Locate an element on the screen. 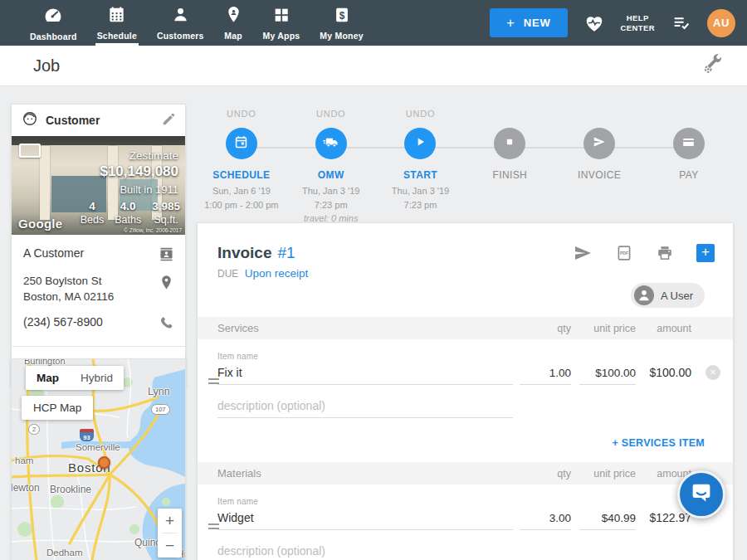  undo-omw-link: UNDO is located at coordinates (331, 114).